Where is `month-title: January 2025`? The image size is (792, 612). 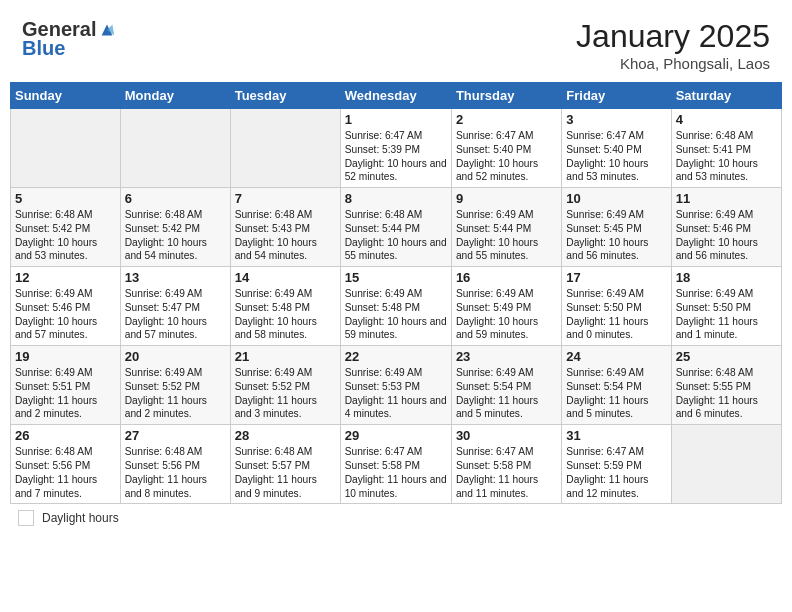 month-title: January 2025 is located at coordinates (673, 36).